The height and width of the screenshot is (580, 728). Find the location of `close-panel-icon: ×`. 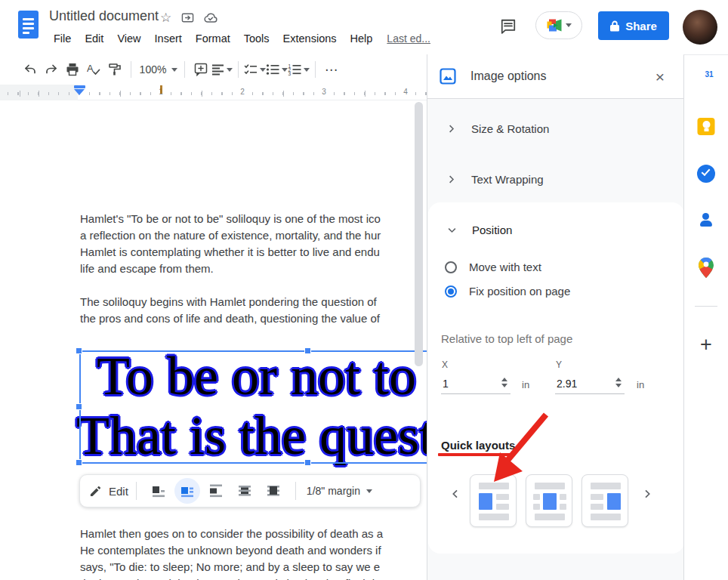

close-panel-icon: × is located at coordinates (660, 76).